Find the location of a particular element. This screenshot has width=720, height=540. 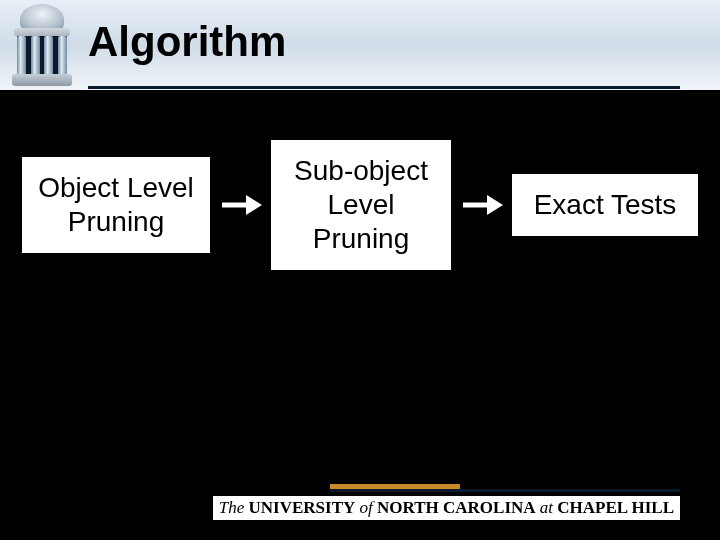

footer-word: The is located at coordinates (232, 508).